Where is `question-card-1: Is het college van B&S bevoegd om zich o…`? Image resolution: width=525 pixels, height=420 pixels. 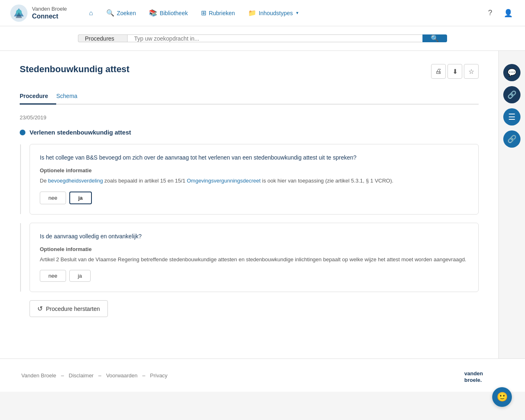 question-card-1: Is het college van B&S bevoegd om zich o… is located at coordinates (254, 179).